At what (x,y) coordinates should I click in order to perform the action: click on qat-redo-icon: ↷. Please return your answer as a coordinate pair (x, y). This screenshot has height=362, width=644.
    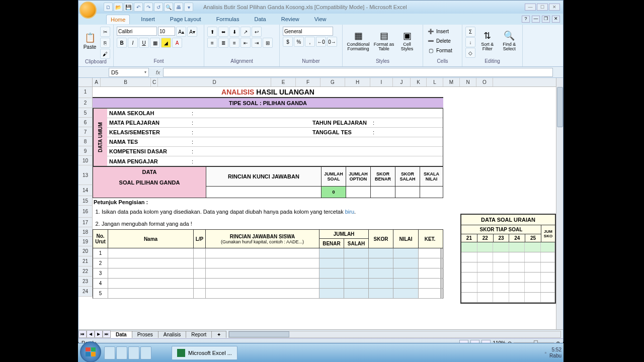
    Looking at the image, I should click on (148, 7).